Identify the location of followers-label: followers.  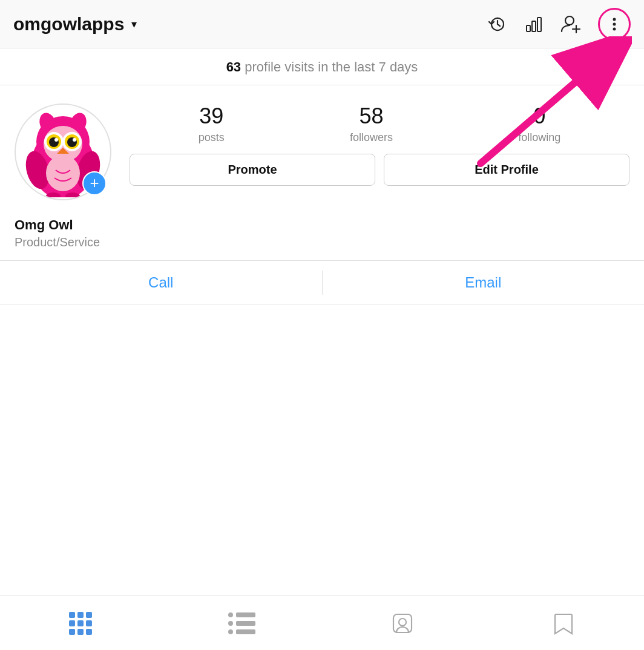
(372, 138).